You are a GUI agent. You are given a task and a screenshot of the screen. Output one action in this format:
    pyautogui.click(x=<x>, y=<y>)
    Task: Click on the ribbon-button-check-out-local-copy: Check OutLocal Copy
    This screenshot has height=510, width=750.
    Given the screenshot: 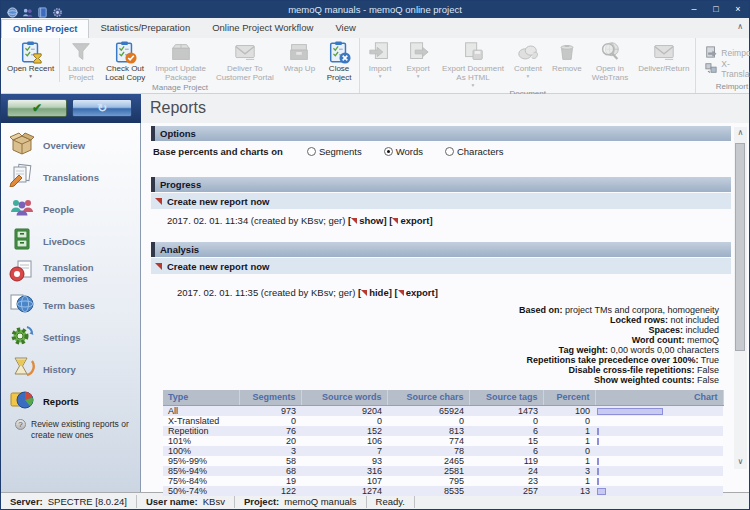 What is the action you would take?
    pyautogui.click(x=125, y=60)
    